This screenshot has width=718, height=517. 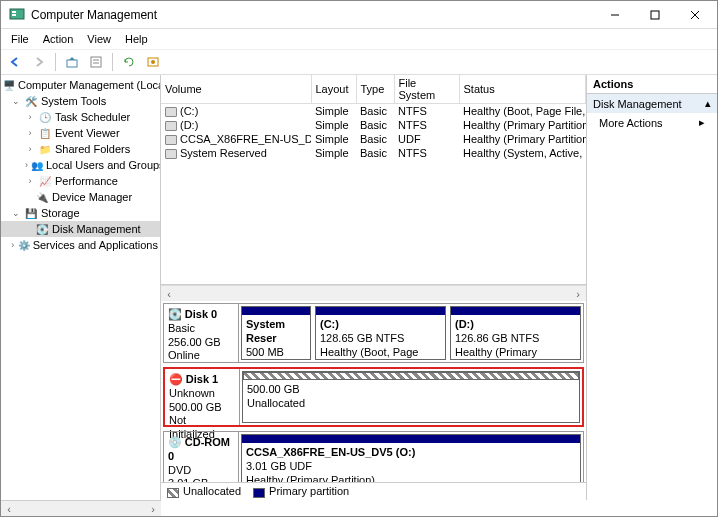 What do you see at coordinates (411, 458) in the screenshot?
I see `partition-cdrom: CCSA_X86FRE_EN-US_DV5 (O:) 3.01 GB UDF H…` at bounding box center [411, 458].